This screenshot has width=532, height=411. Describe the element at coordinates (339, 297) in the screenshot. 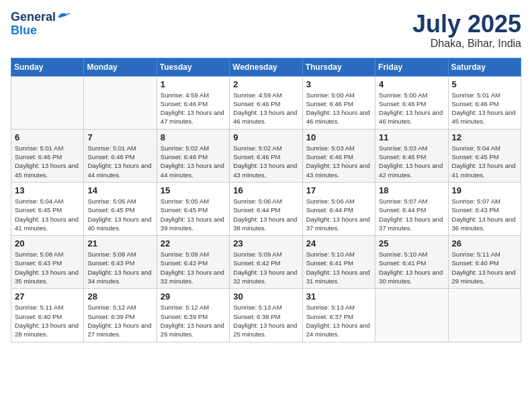

I see `day-number: 31` at that location.